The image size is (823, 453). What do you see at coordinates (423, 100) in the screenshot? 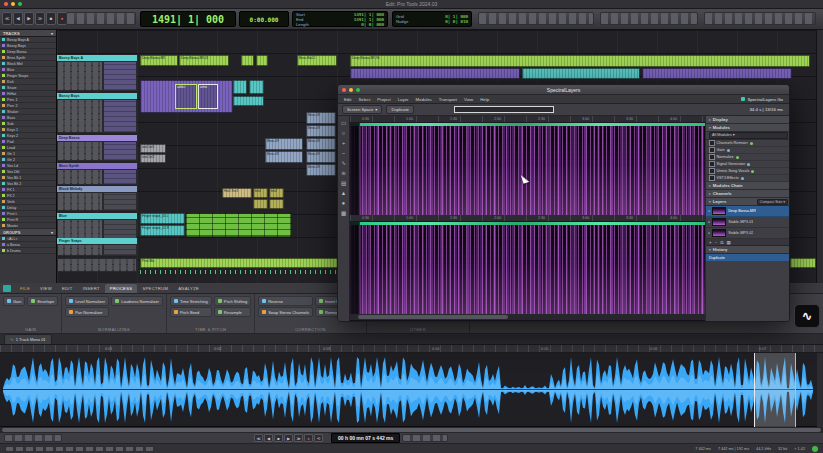
I see `menu-item: Modules` at bounding box center [423, 100].